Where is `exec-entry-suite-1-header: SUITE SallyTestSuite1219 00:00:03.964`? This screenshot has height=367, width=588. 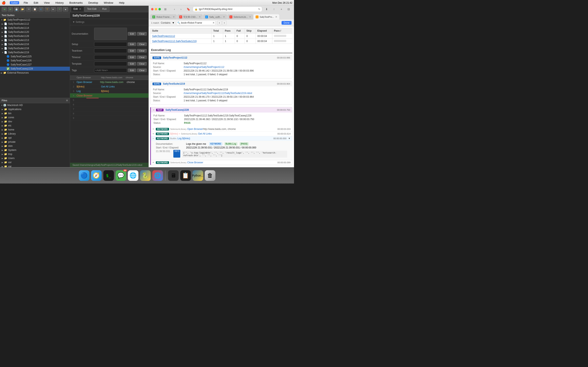
exec-entry-suite-1-header: SUITE SallyTestSuite1219 00:00:03.964 is located at coordinates (221, 84).